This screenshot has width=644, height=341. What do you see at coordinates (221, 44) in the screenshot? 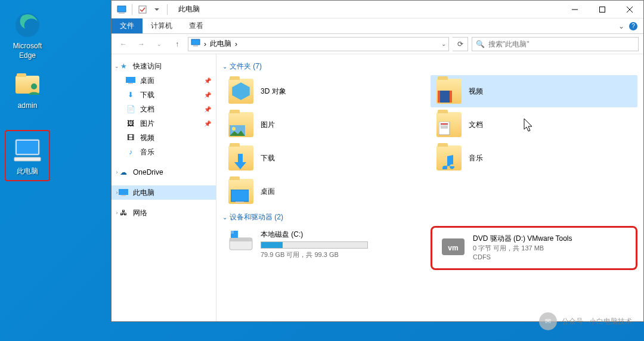
I see `breadcrumb-thispc: 此电脑` at bounding box center [221, 44].